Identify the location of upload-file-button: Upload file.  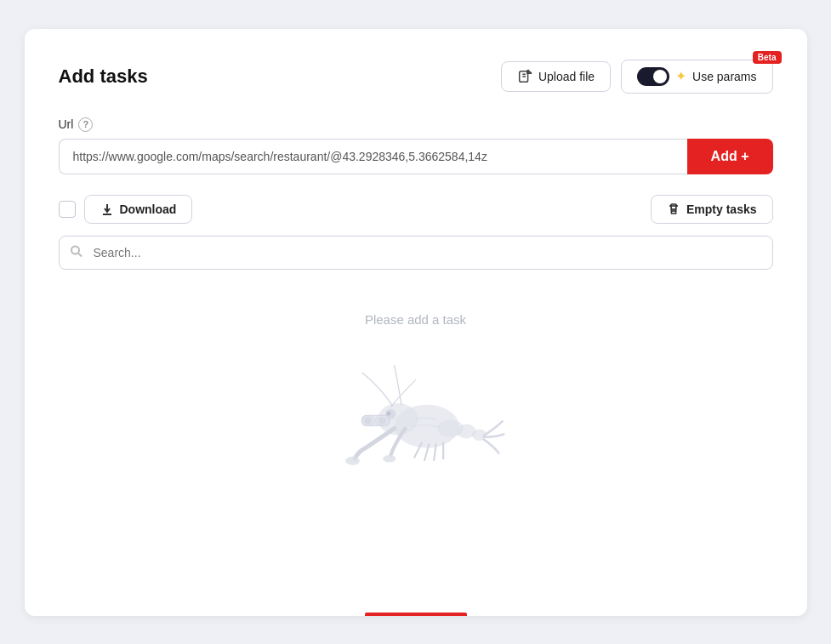
(556, 77).